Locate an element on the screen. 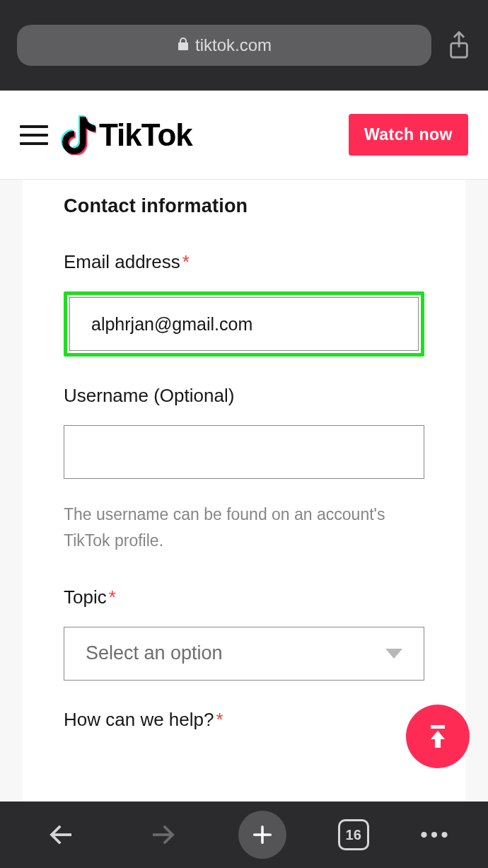  more-button: ••• is located at coordinates (436, 835).